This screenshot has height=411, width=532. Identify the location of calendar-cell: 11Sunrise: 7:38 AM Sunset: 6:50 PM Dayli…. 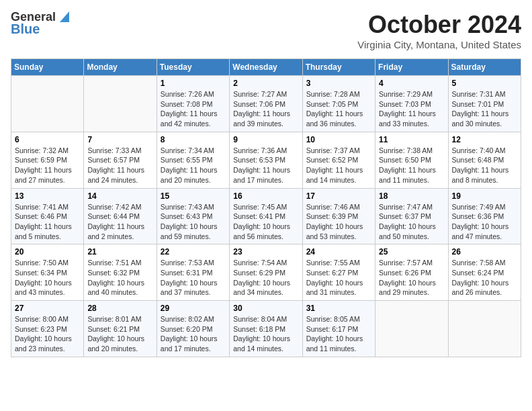
(412, 160).